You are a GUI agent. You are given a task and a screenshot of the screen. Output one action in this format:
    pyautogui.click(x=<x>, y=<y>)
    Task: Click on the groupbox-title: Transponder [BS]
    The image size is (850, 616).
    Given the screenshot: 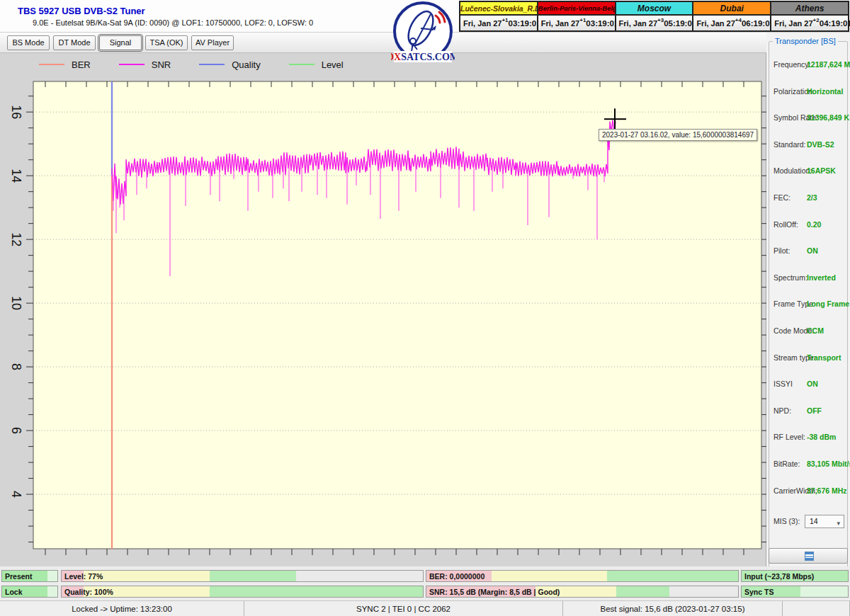 What is the action you would take?
    pyautogui.click(x=805, y=41)
    